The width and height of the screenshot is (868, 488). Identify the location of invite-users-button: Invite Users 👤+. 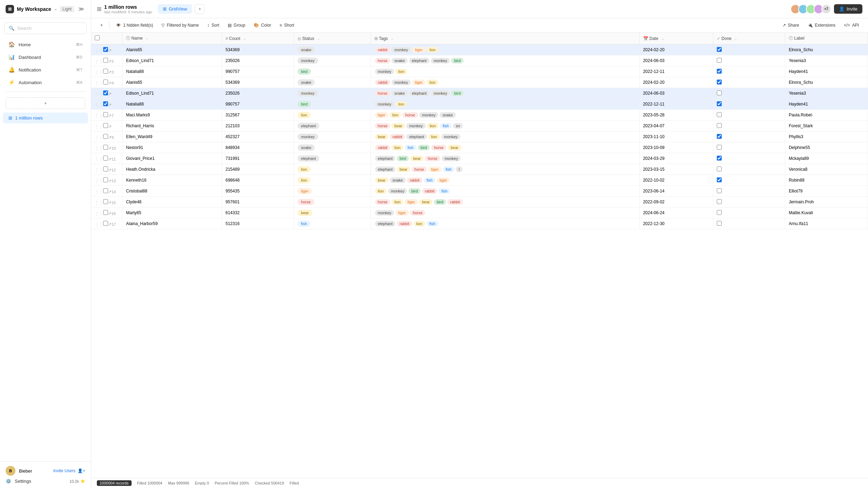
(69, 471).